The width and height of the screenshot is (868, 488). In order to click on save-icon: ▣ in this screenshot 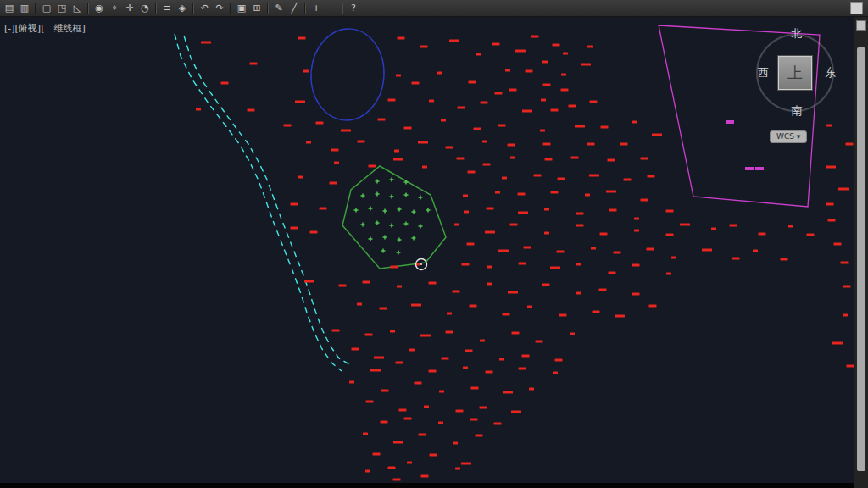, I will do `click(242, 8)`.